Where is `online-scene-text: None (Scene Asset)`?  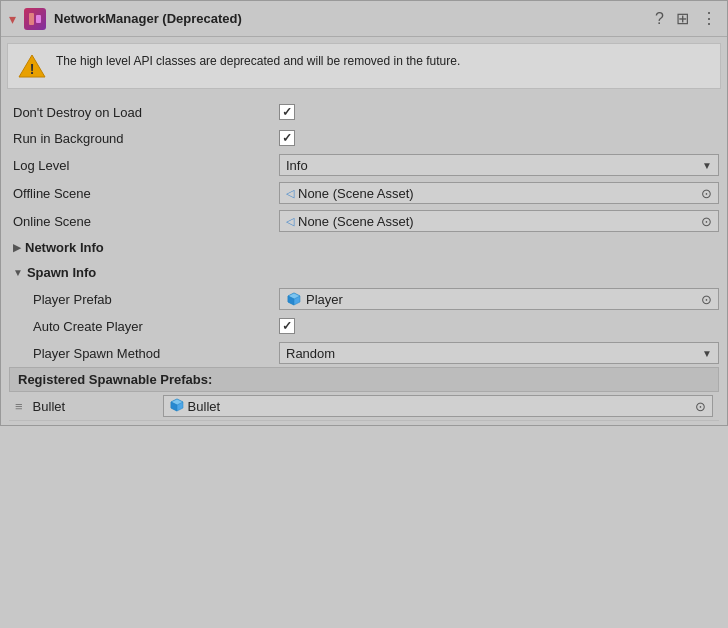 online-scene-text: None (Scene Asset) is located at coordinates (500, 222).